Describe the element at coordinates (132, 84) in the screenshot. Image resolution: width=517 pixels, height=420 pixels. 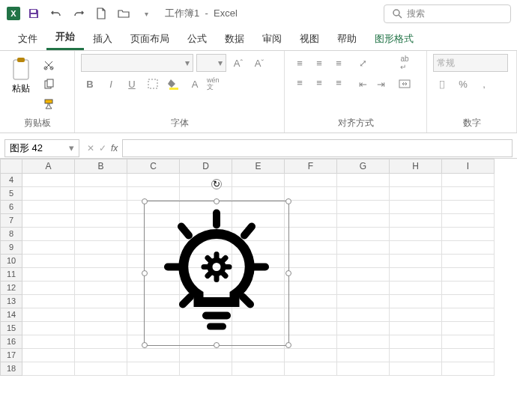
I see `underline-button: U` at that location.